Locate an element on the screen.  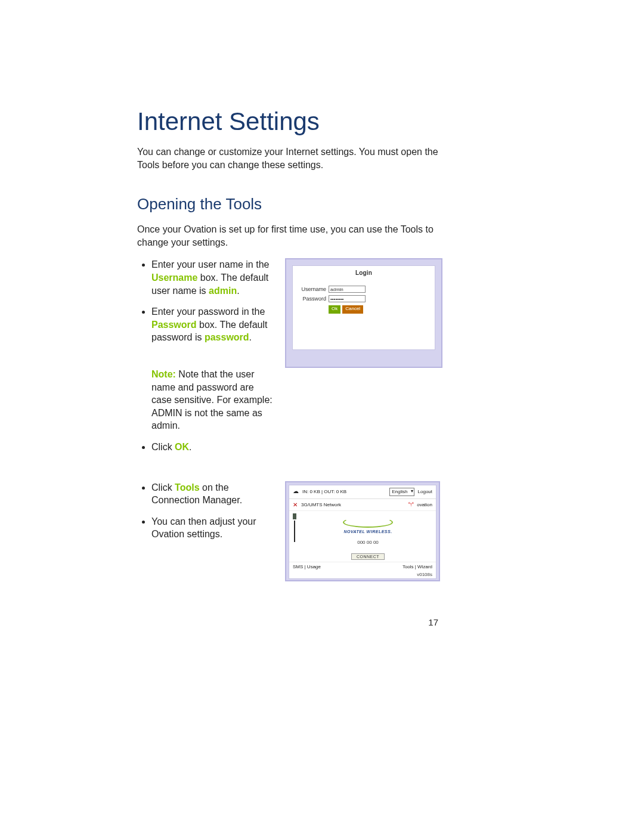
highlight-username-value: admin is located at coordinates (223, 291).